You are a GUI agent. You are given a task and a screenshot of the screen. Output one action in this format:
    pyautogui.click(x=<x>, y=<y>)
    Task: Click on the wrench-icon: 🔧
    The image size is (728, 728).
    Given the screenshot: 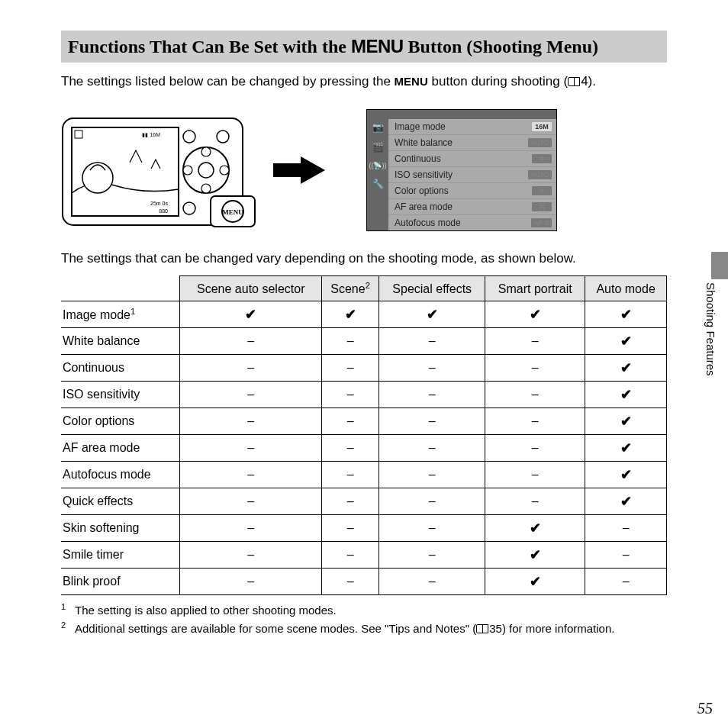 What is the action you would take?
    pyautogui.click(x=378, y=184)
    